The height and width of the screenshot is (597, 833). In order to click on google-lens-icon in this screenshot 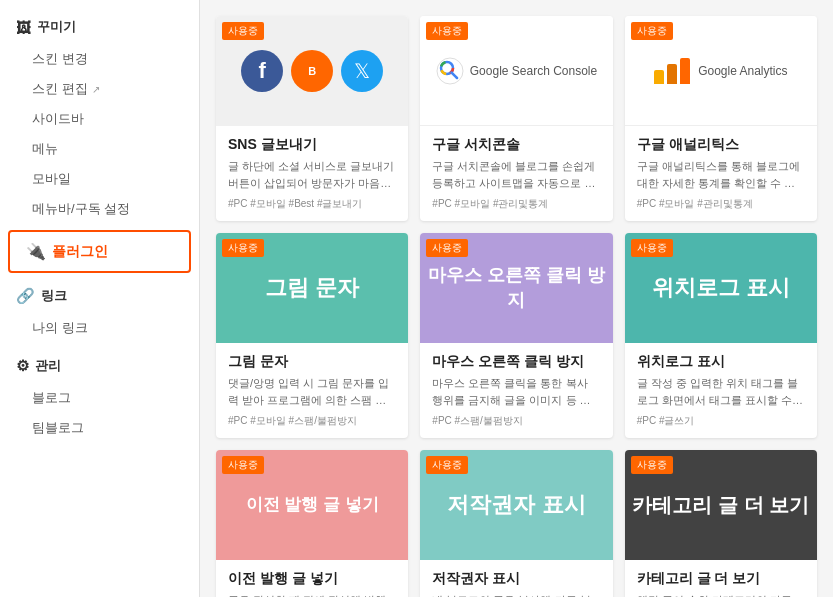, I will do `click(450, 71)`.